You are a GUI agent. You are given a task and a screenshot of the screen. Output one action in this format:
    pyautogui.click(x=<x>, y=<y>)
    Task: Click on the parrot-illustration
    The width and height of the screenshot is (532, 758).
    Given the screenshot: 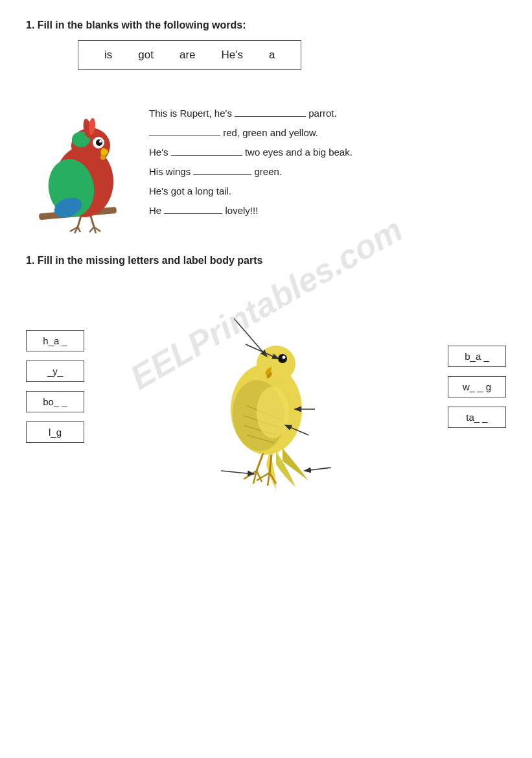 What is the action you would take?
    pyautogui.click(x=81, y=166)
    